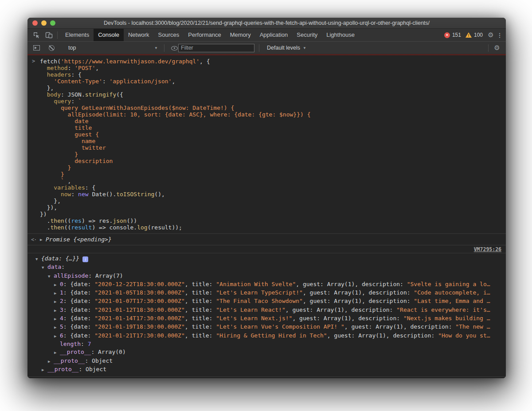 The width and height of the screenshot is (532, 411). What do you see at coordinates (267, 284) in the screenshot?
I see `tree-row: ▶0: {date: "2020-12-22T18:30:00.000Z", t…` at bounding box center [267, 284].